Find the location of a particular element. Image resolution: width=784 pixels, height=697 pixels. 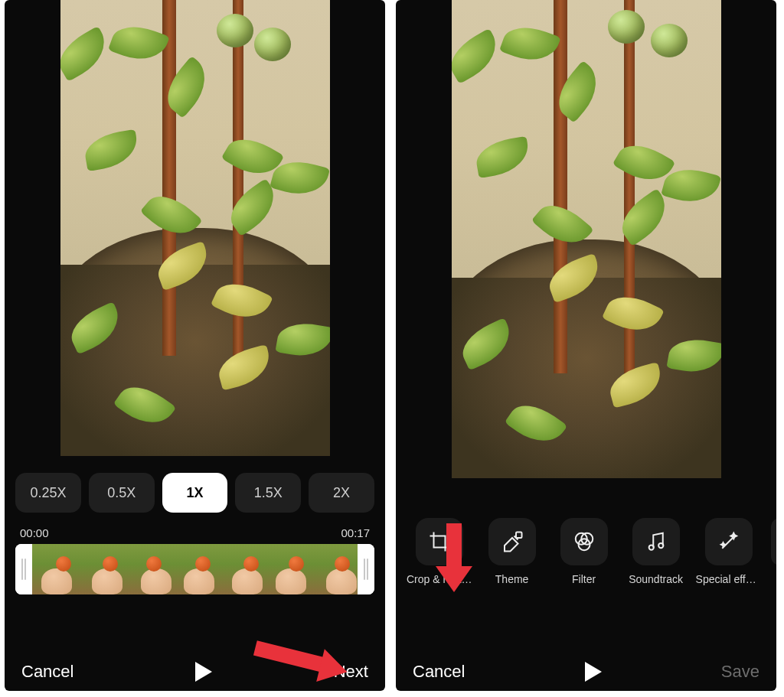

trim-handle-right is located at coordinates (366, 569).